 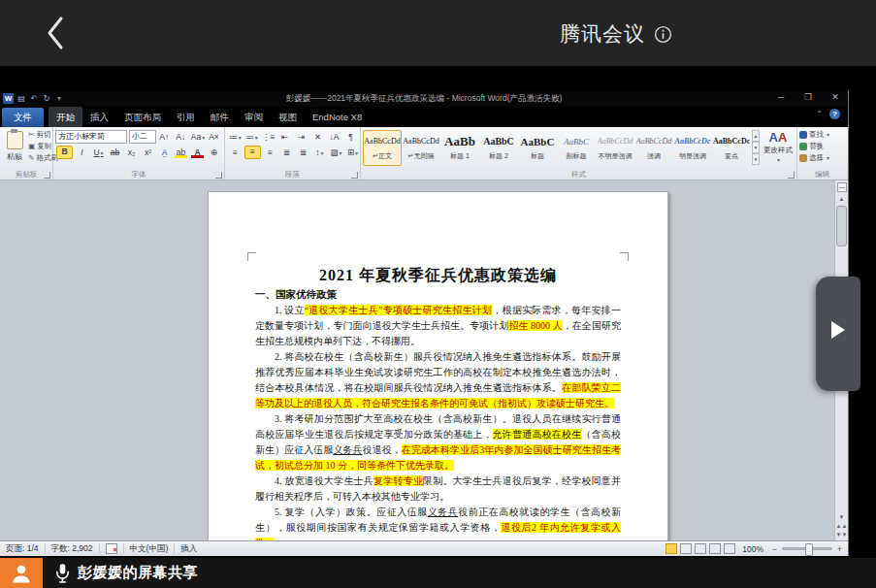 What do you see at coordinates (819, 114) in the screenshot?
I see `collapse-ribbon-icon: ⌃` at bounding box center [819, 114].